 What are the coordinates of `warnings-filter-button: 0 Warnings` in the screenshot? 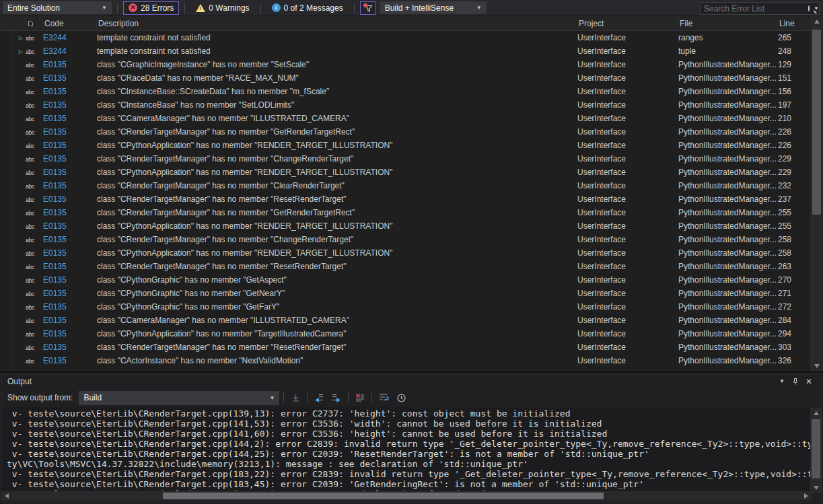 It's located at (222, 8).